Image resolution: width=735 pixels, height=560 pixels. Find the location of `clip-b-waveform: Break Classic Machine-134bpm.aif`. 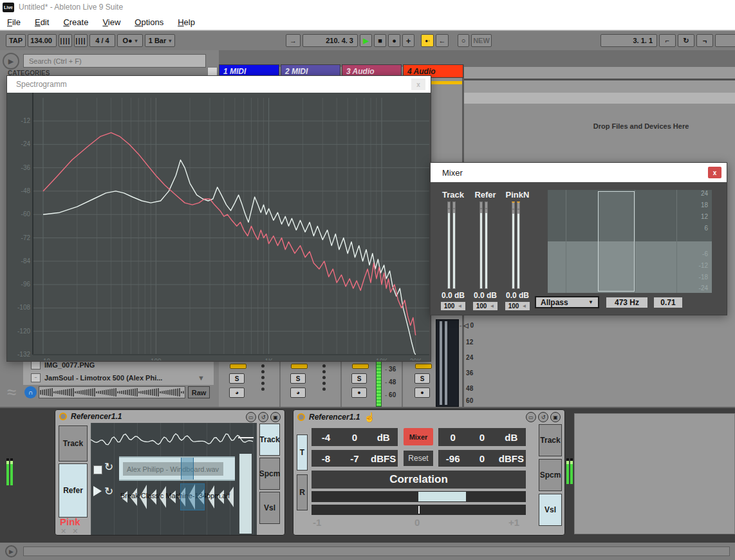

clip-b-waveform: Break Classic Machine-134bpm.aif is located at coordinates (177, 497).